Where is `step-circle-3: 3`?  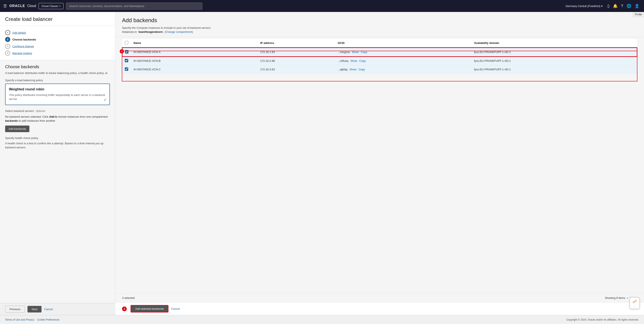
step-circle-3: 3 is located at coordinates (8, 46).